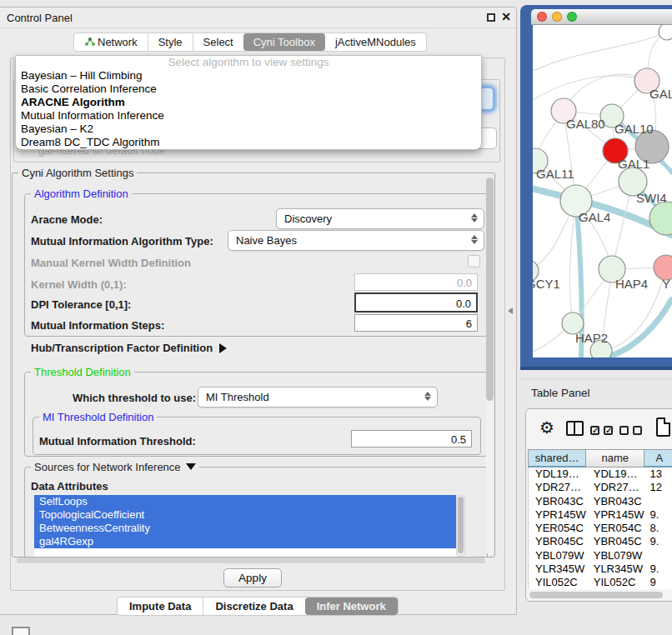  I want to click on panel-splitter-collapse-arrow, so click(510, 311).